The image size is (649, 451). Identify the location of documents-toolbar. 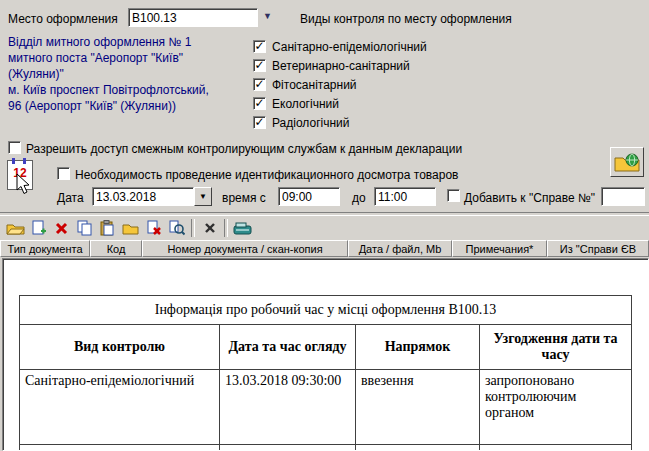
(129, 228).